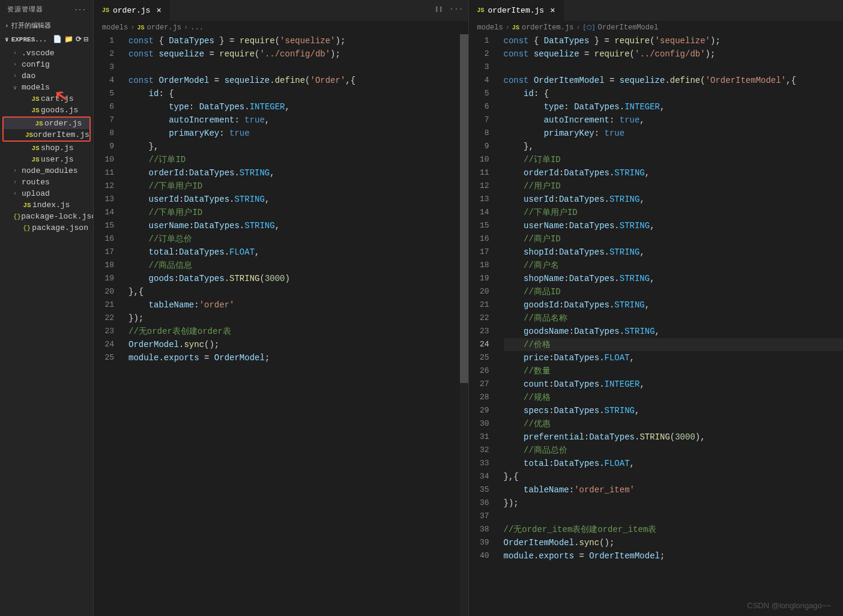 The height and width of the screenshot is (616, 843). I want to click on project-section: ∨EXPRES... 📄 📁 ⟳ ⊟, so click(47, 40).